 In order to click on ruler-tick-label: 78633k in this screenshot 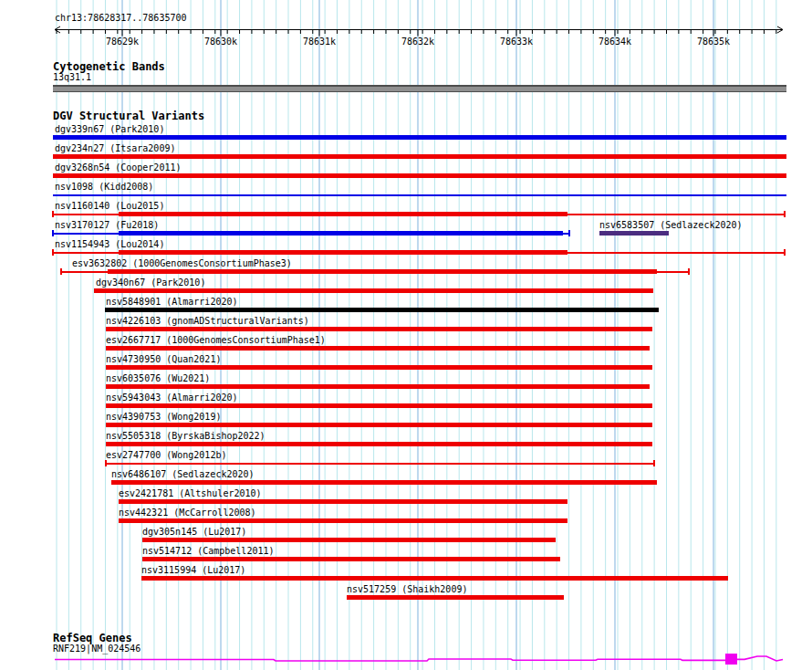, I will do `click(516, 42)`.